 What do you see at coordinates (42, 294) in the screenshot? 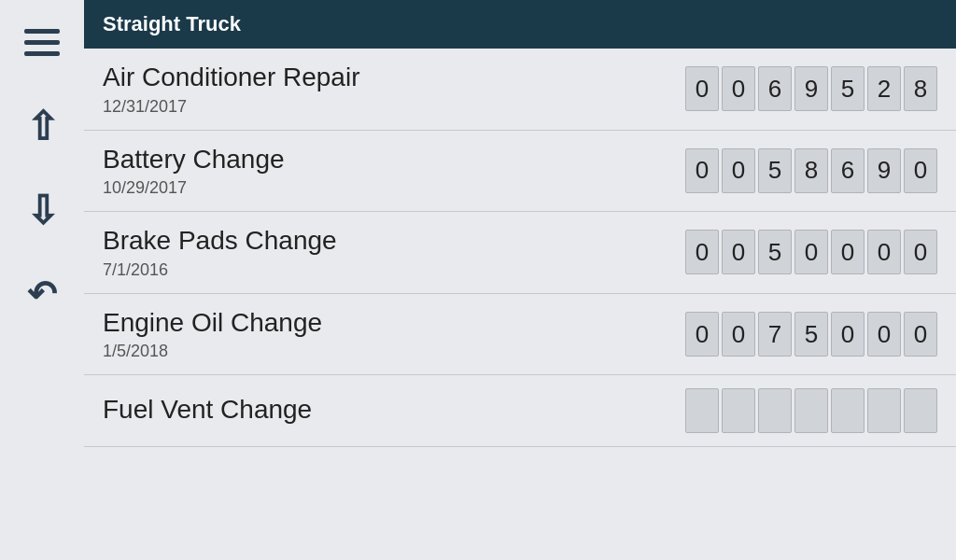
I see `undo-icon: ↶` at bounding box center [42, 294].